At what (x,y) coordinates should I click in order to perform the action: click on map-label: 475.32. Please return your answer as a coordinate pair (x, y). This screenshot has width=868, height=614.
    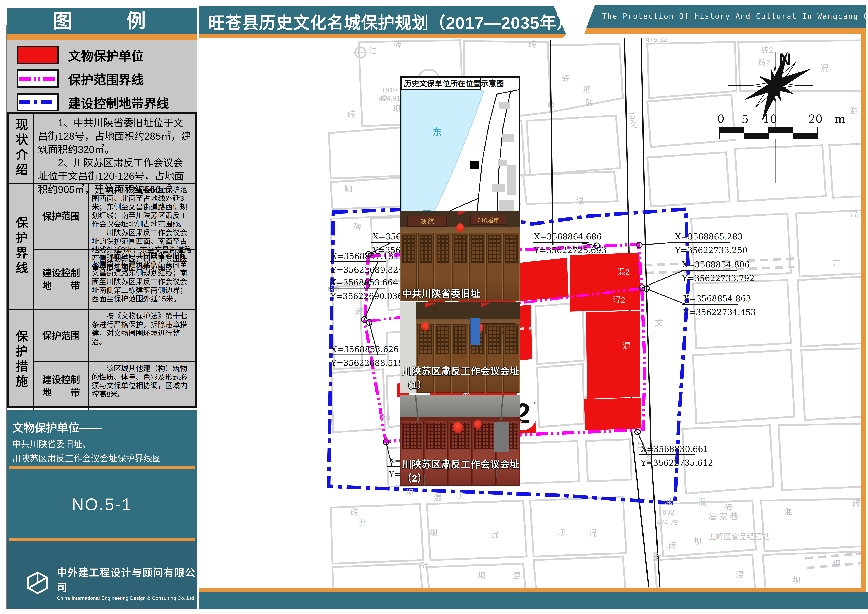
    Looking at the image, I should click on (656, 41).